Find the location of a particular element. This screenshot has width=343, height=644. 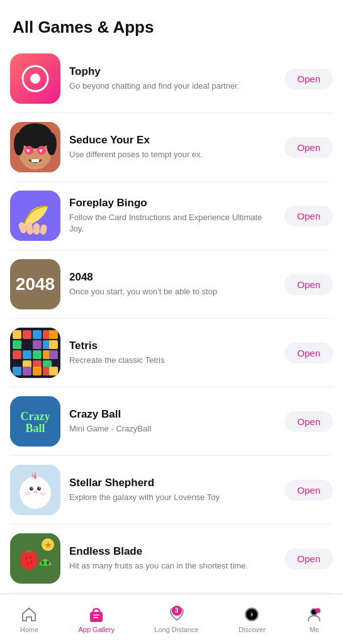

nav-item-me: Me is located at coordinates (314, 619).